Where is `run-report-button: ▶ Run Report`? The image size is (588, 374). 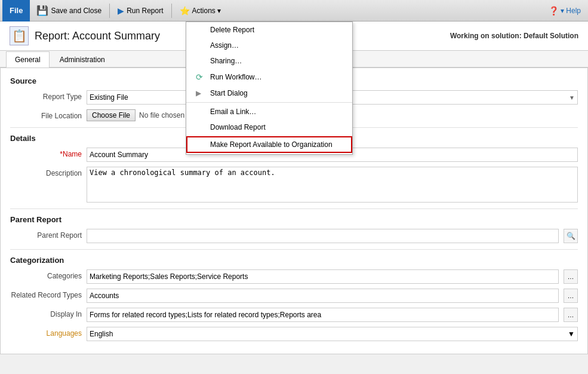 run-report-button: ▶ Run Report is located at coordinates (140, 11).